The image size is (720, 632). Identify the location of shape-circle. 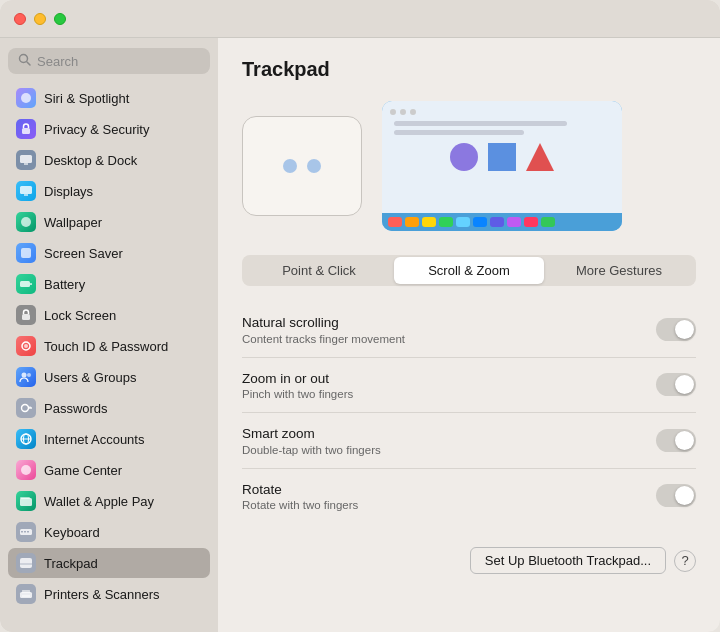
(464, 157).